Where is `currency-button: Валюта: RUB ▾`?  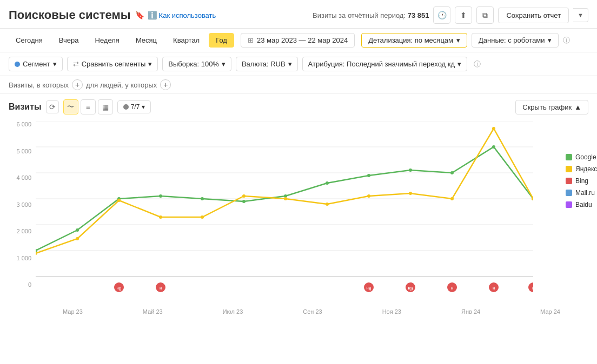 currency-button: Валюта: RUB ▾ is located at coordinates (267, 64).